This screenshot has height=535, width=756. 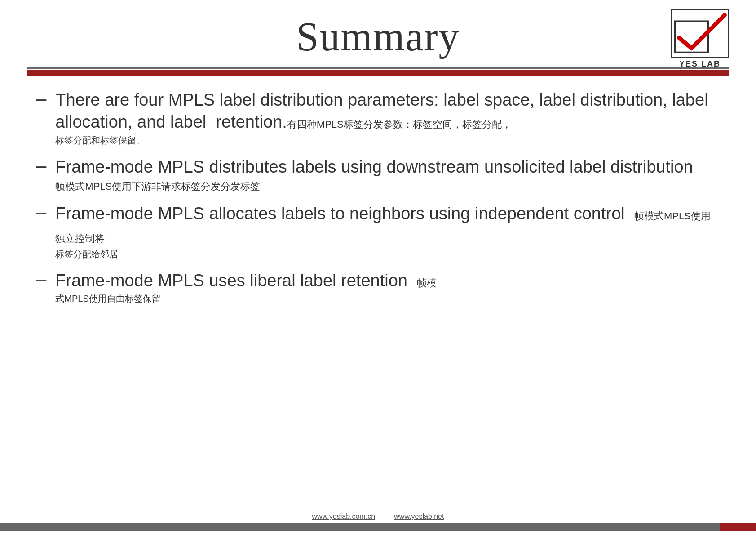 What do you see at coordinates (378, 517) in the screenshot?
I see `footer-links: www.yeslab.com.cn www.yeslab.net` at bounding box center [378, 517].